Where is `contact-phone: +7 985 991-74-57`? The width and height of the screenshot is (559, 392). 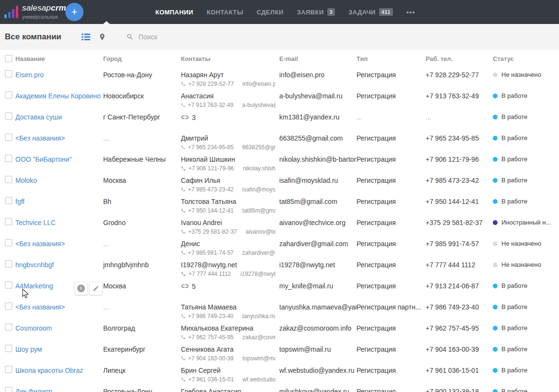
contact-phone: +7 985 991-74-57 is located at coordinates (211, 253).